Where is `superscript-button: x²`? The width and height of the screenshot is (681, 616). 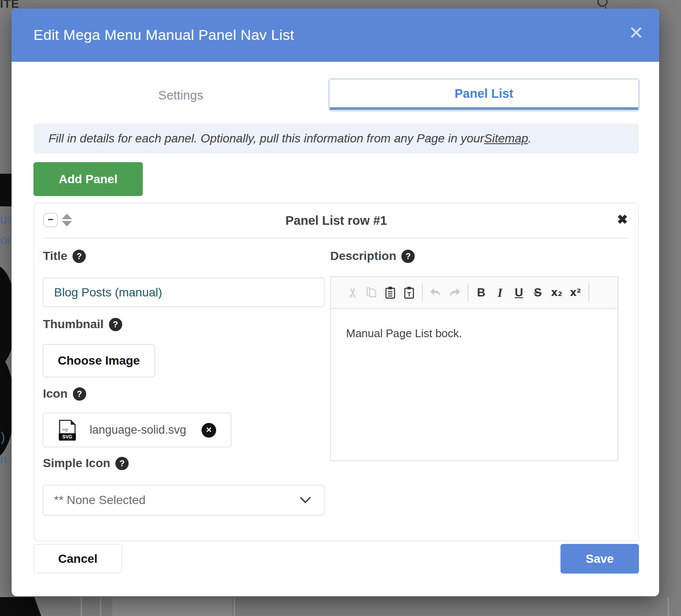
superscript-button: x² is located at coordinates (576, 293).